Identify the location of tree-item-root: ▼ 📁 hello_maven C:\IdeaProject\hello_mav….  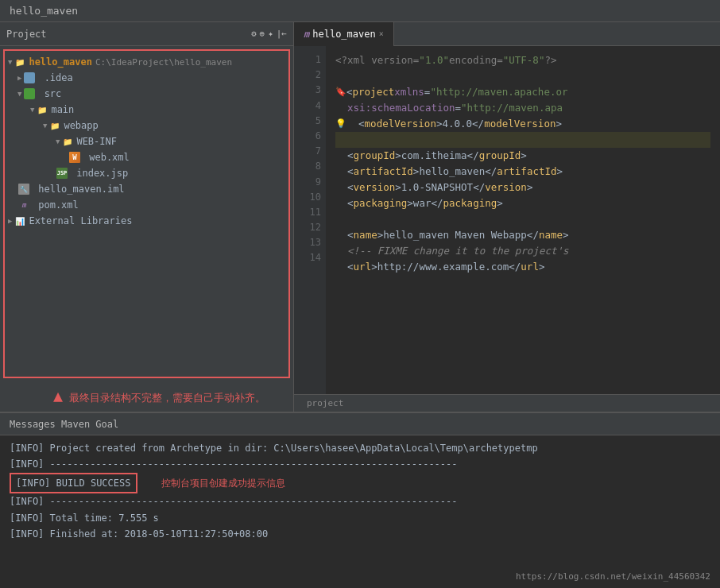
(146, 62).